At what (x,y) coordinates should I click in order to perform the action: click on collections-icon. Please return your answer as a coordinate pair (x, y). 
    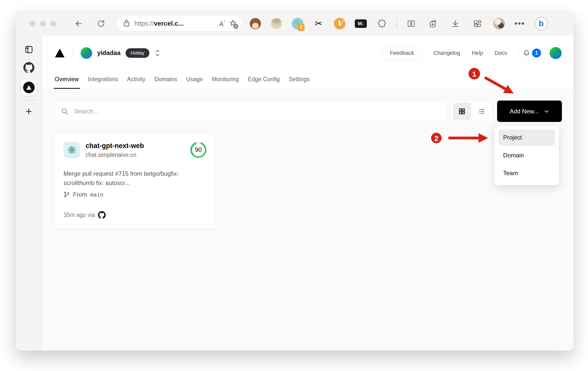
    Looking at the image, I should click on (433, 24).